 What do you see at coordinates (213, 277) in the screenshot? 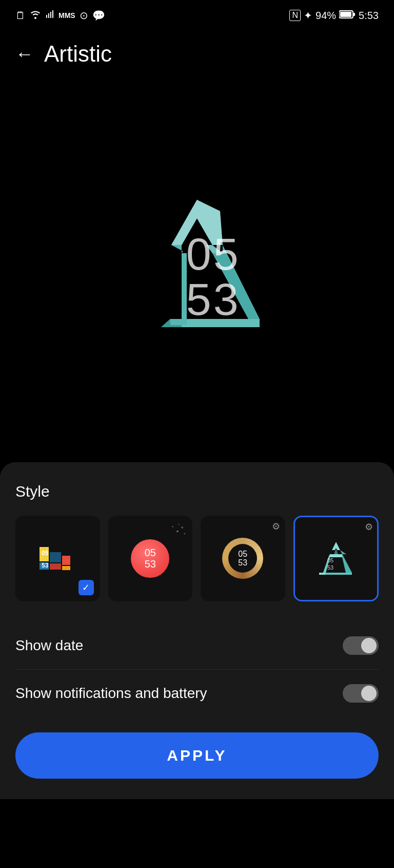
I see `preview-clock-time: 05 53` at bounding box center [213, 277].